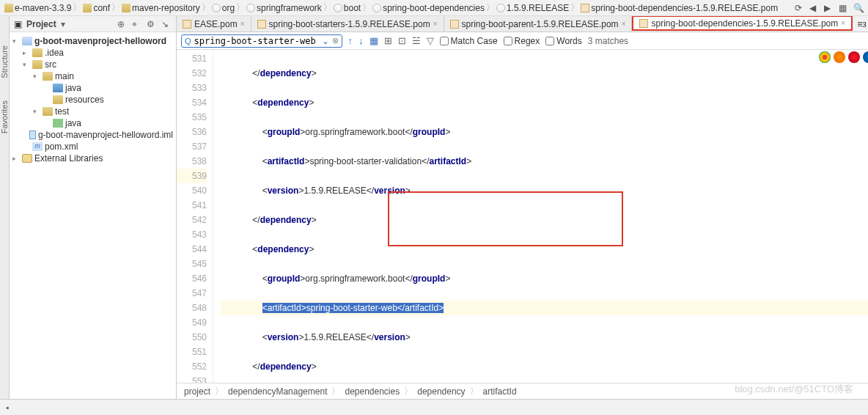  What do you see at coordinates (4, 208) in the screenshot?
I see `left-rail: Structure Favorites` at bounding box center [4, 208].